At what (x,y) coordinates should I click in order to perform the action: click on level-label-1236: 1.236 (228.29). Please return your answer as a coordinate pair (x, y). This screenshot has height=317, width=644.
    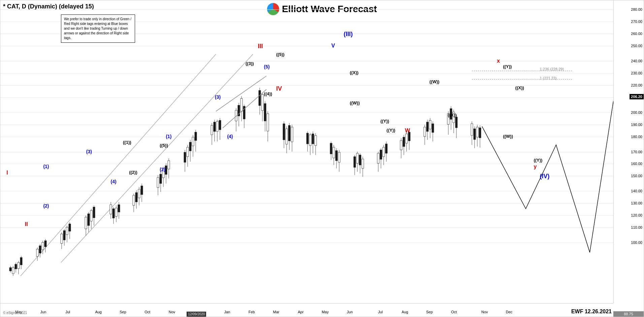
    Looking at the image, I should click on (552, 69).